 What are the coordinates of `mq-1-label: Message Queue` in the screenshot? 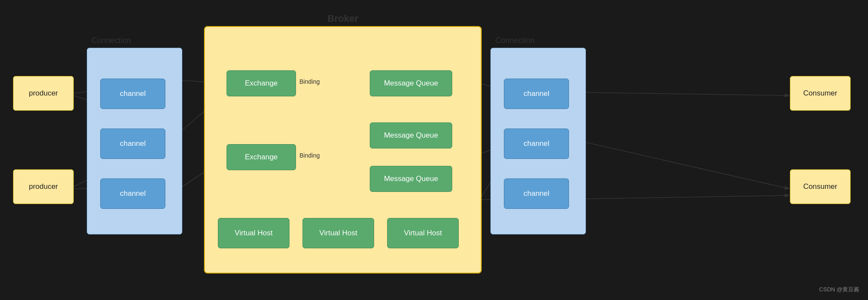 It's located at (411, 83).